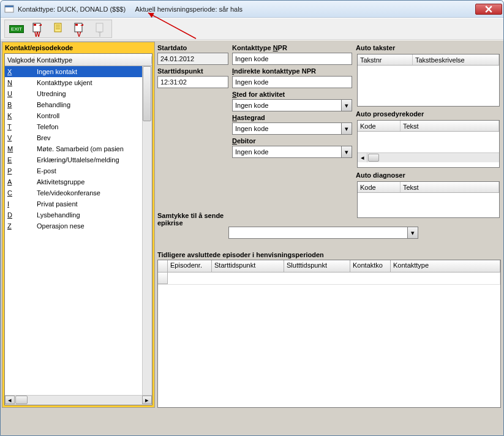  I want to click on sted-dropdown-button: ▾, so click(347, 105).